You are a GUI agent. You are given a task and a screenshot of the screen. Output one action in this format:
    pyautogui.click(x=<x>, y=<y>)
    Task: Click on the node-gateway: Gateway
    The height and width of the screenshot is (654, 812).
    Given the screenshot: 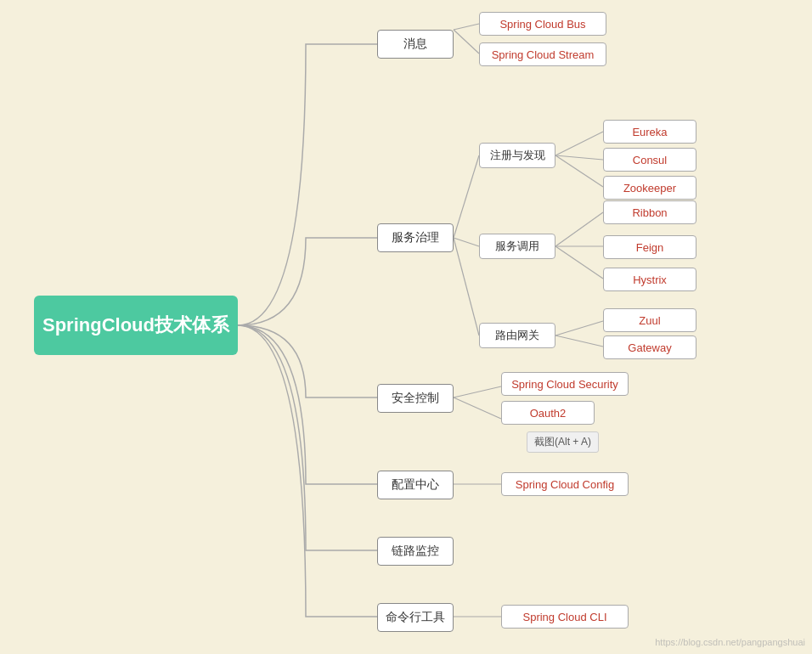 What is the action you would take?
    pyautogui.click(x=650, y=347)
    